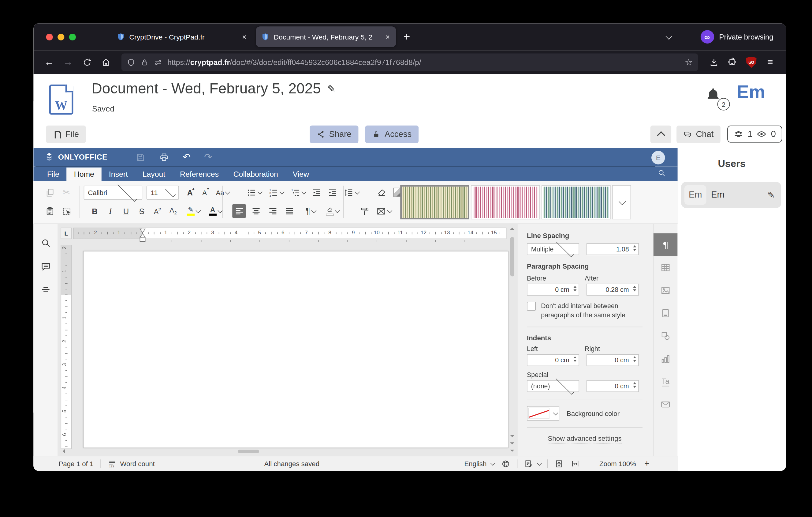  What do you see at coordinates (118, 174) in the screenshot?
I see `menu-tab-insert: Insert` at bounding box center [118, 174].